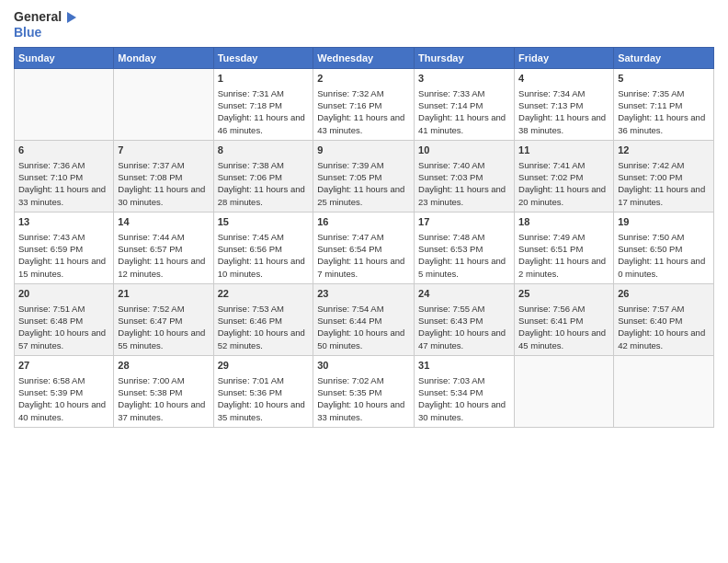  I want to click on day-number: 15, so click(264, 223).